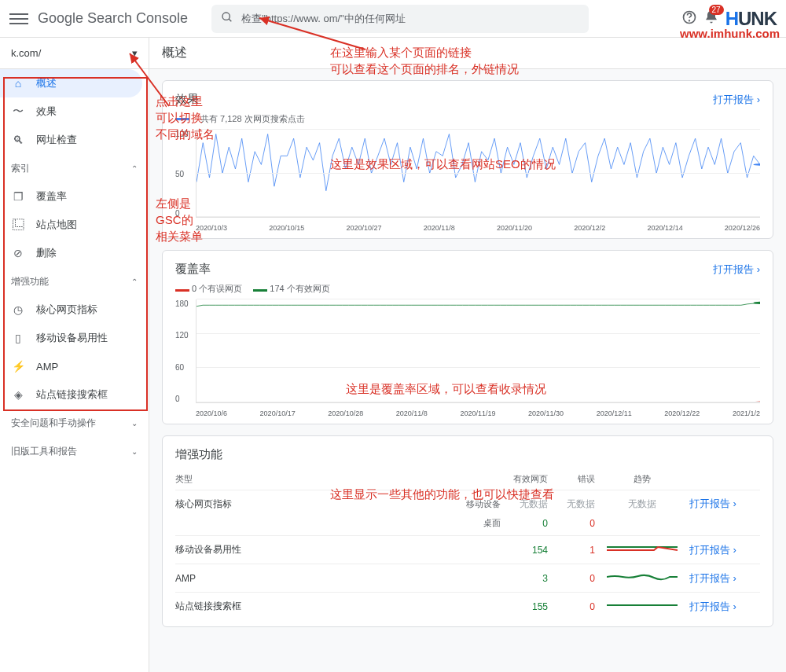 The width and height of the screenshot is (786, 672). What do you see at coordinates (468, 578) in the screenshot?
I see `table-row: AMP 3 0 打开报告 ›` at bounding box center [468, 578].